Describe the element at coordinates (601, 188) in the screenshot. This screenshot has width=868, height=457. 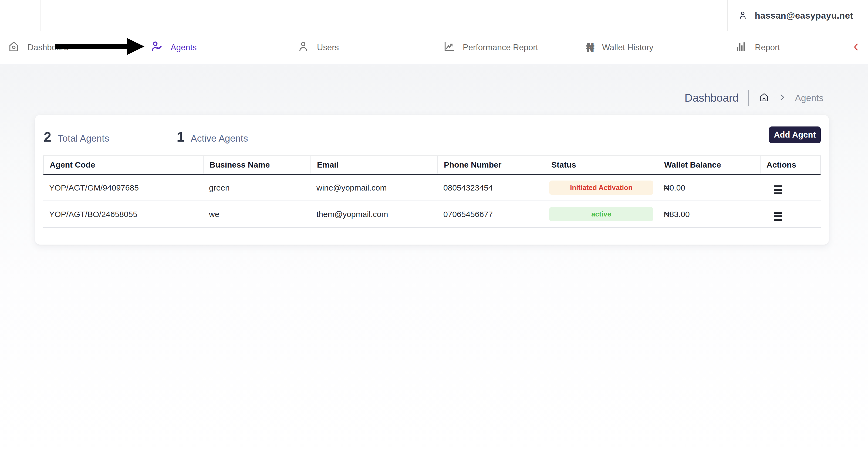
I see `cell-status: Initiated Activation` at that location.